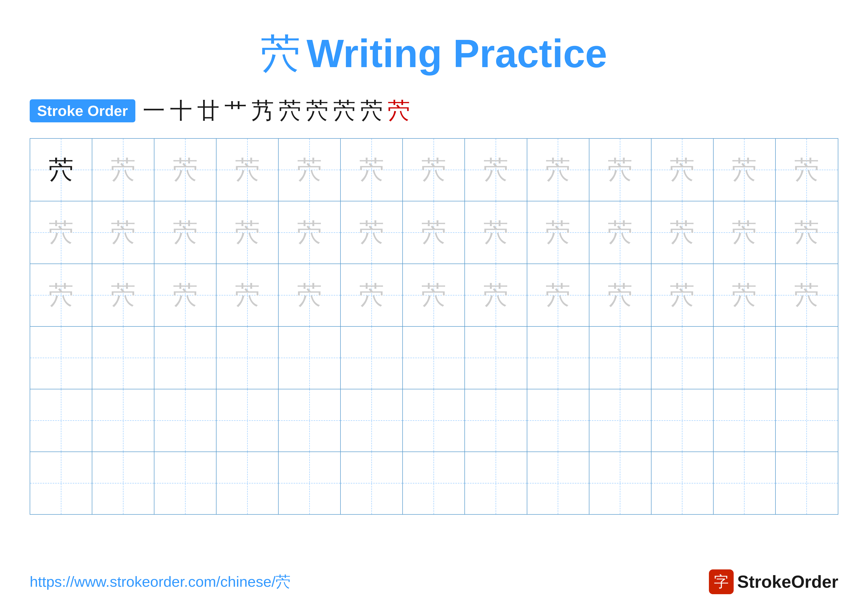 This screenshot has height=614, width=868. What do you see at coordinates (310, 232) in the screenshot?
I see `grid-cell-2-5: 茓` at bounding box center [310, 232].